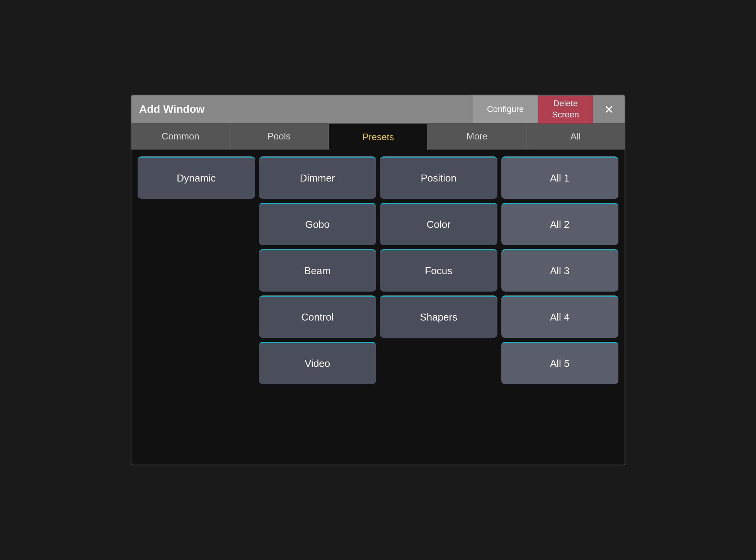  What do you see at coordinates (318, 363) in the screenshot?
I see `preset-btn-video: Video` at bounding box center [318, 363].